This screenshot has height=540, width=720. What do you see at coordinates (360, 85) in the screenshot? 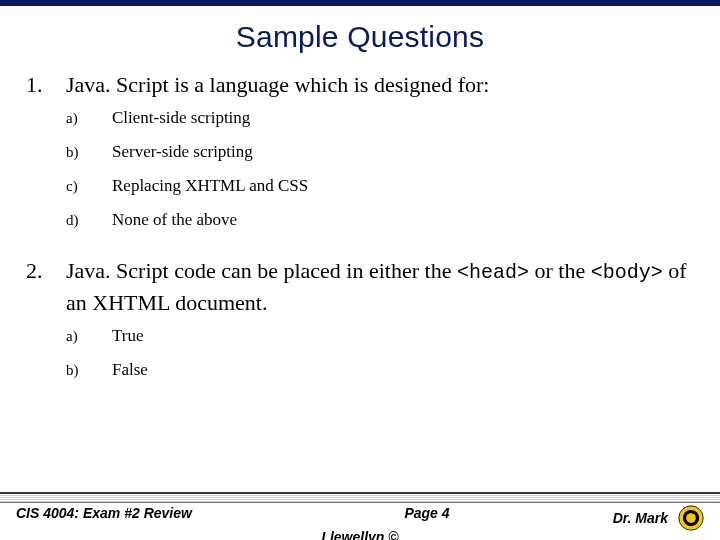
I see `question-1: 1. Java. Script is a language which is d…` at bounding box center [360, 85].